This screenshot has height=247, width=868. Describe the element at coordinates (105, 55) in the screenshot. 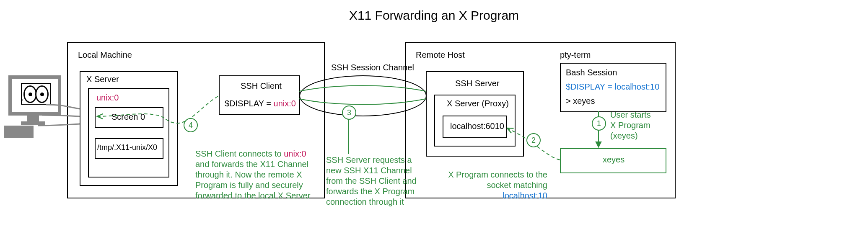

I see `local-machine-title: Local Machine` at that location.